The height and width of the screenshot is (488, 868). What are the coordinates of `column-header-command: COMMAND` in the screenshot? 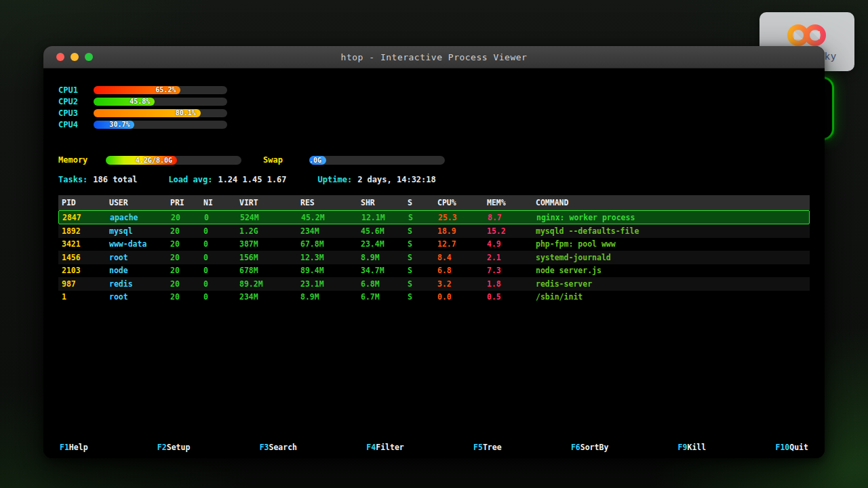 It's located at (673, 203).